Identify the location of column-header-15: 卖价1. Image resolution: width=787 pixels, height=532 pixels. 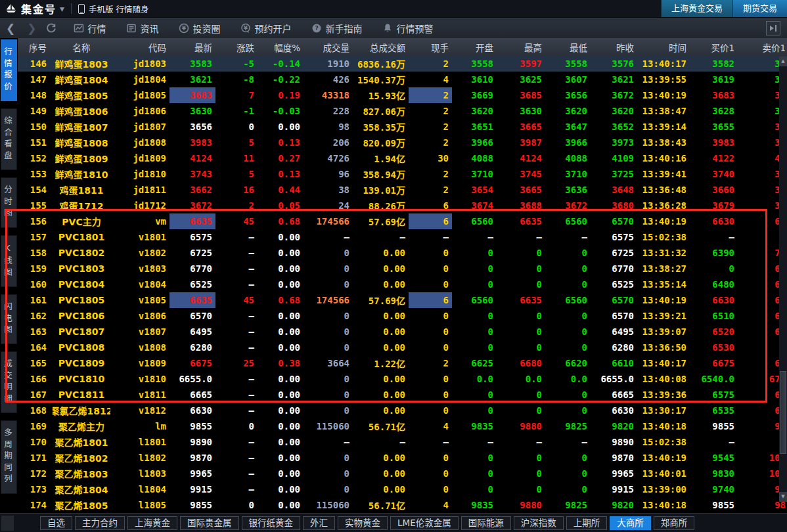
(762, 47).